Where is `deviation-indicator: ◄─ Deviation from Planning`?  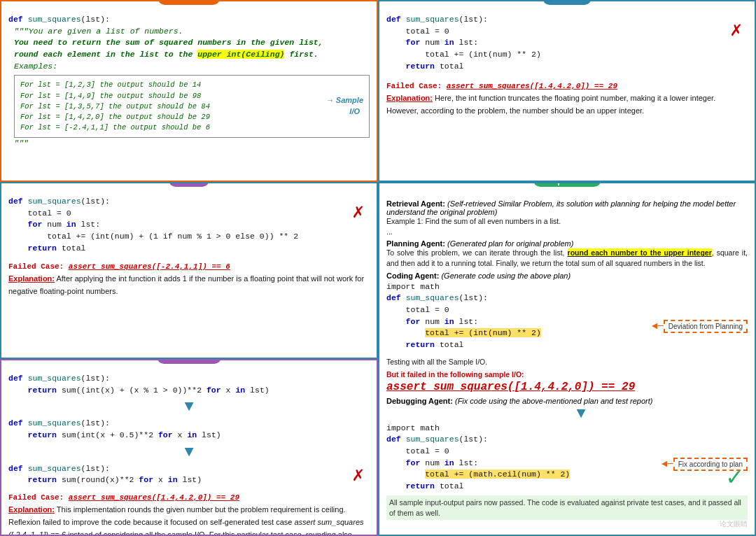
deviation-indicator: ◄─ Deviation from Planning is located at coordinates (700, 326).